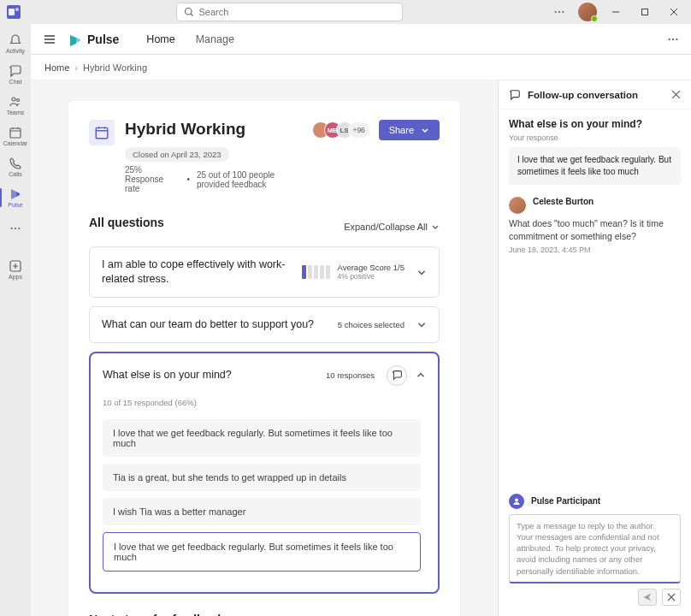 This screenshot has height=616, width=691. I want to click on header-more-button, so click(673, 39).